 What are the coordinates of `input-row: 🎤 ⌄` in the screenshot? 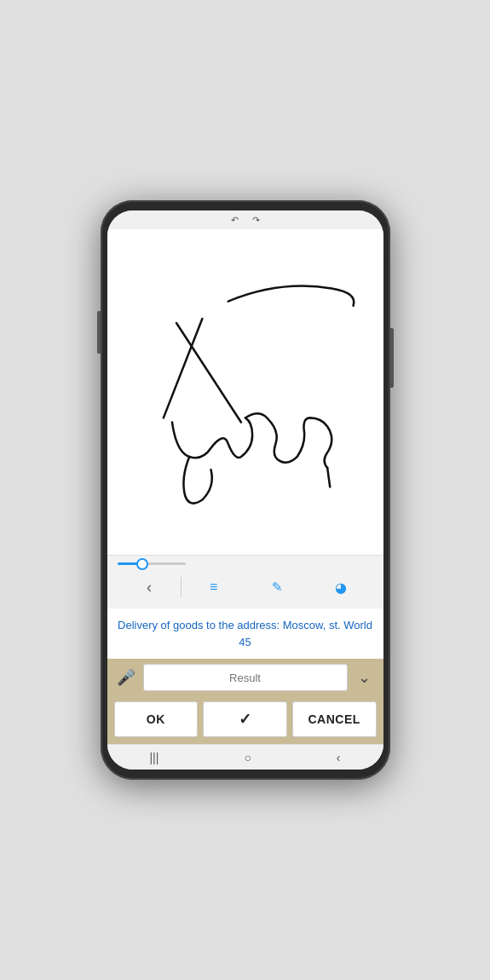 It's located at (245, 677).